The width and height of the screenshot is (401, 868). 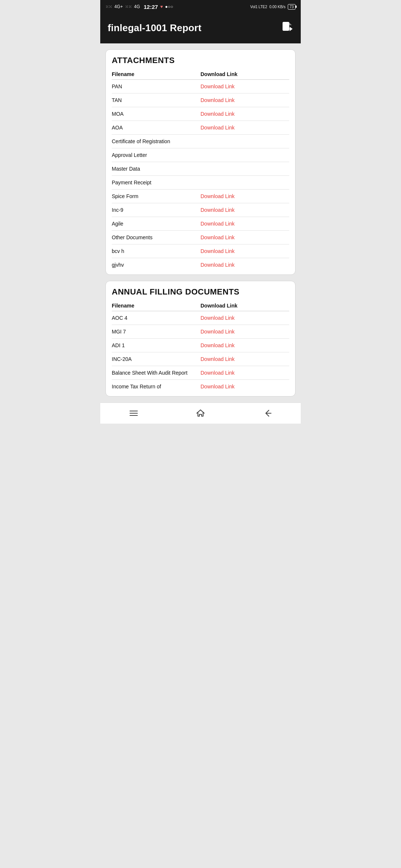 I want to click on battery-indicator: 73, so click(x=292, y=7).